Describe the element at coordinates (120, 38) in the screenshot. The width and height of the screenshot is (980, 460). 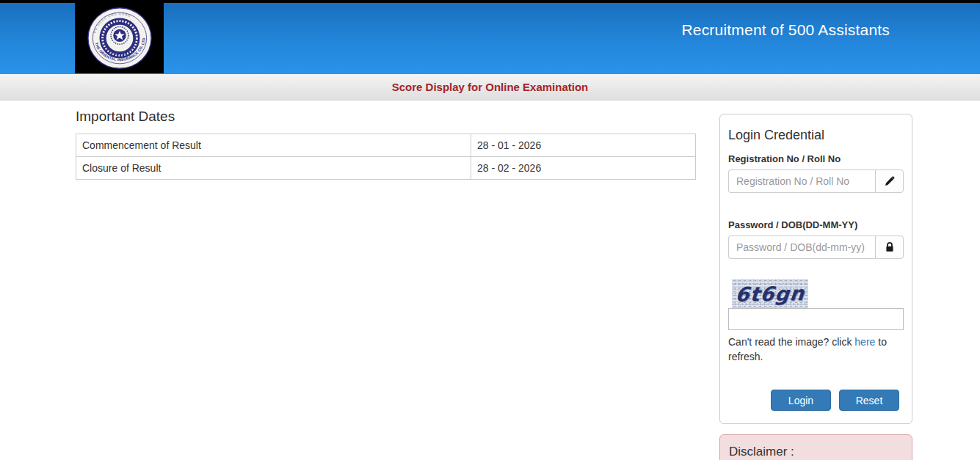
I see `insurance-emblem-icon: ○○ ○○○○ ○○○ ○○○○ THE ORIENTAL INSURANCE …` at that location.